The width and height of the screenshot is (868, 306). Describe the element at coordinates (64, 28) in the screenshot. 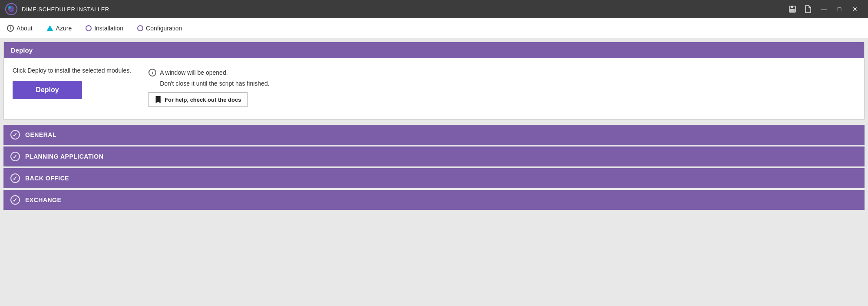

I see `nav-label-azure: Azure` at that location.